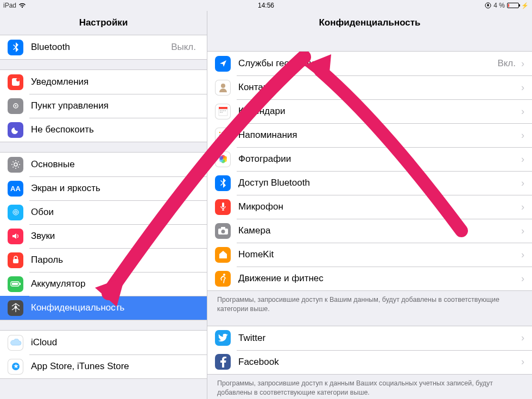 The image size is (532, 399). What do you see at coordinates (223, 183) in the screenshot?
I see `bluetooth-sharing-icon` at bounding box center [223, 183].